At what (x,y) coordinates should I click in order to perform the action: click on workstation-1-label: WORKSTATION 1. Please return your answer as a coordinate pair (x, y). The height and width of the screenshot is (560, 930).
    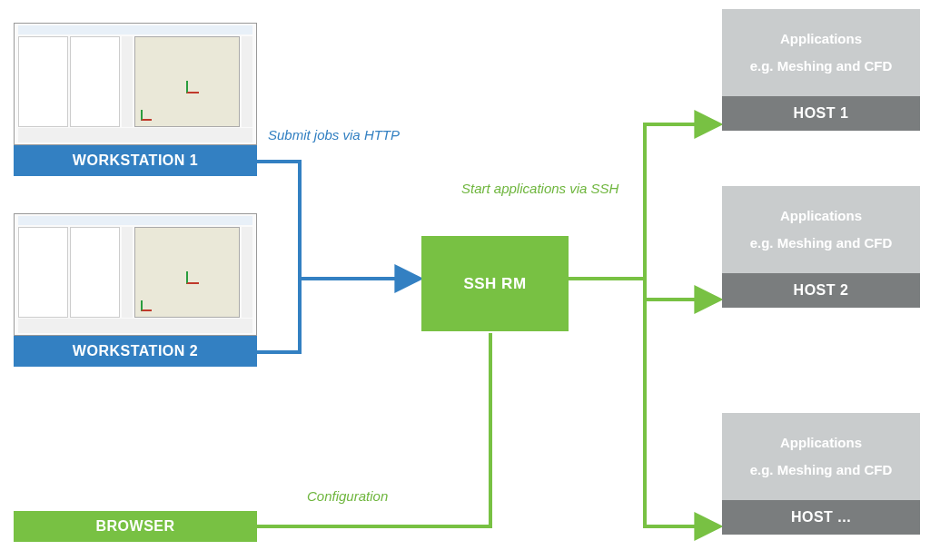
    Looking at the image, I should click on (135, 161).